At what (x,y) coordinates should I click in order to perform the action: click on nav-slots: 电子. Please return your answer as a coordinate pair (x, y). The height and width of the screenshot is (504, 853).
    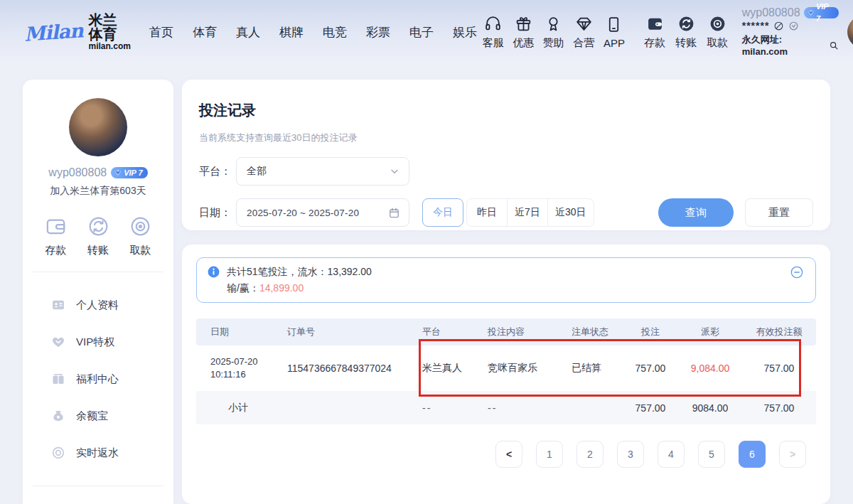
    Looking at the image, I should click on (422, 33).